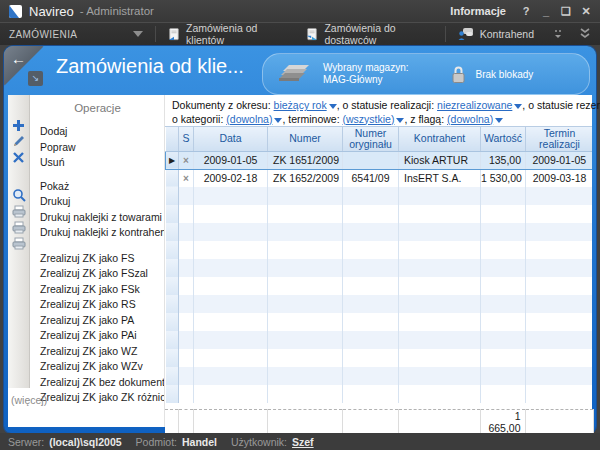  What do you see at coordinates (560, 160) in the screenshot?
I see `cell-termin: 2009-01-05` at bounding box center [560, 160].